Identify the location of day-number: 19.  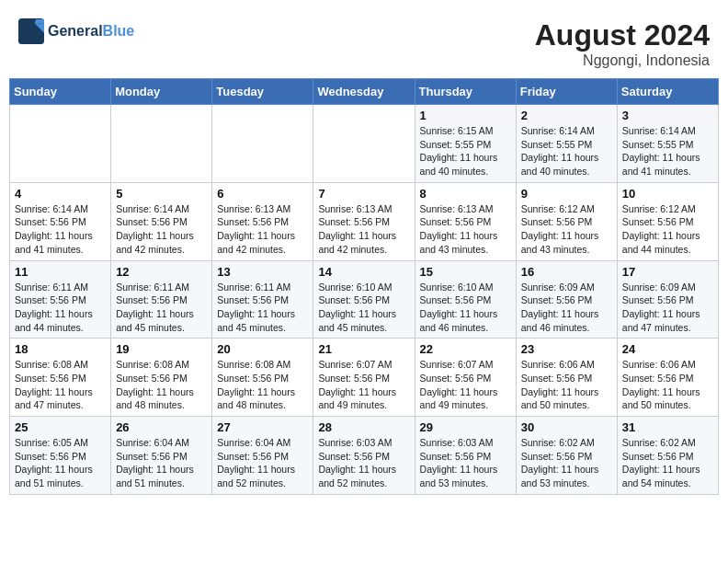
(162, 350).